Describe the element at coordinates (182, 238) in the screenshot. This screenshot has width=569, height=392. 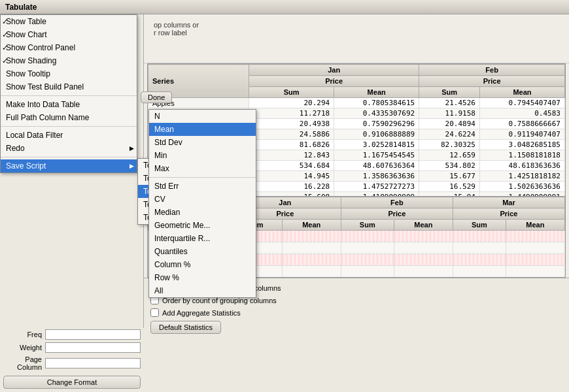
I see `stats-interquartile-label: Interquartile R...` at that location.